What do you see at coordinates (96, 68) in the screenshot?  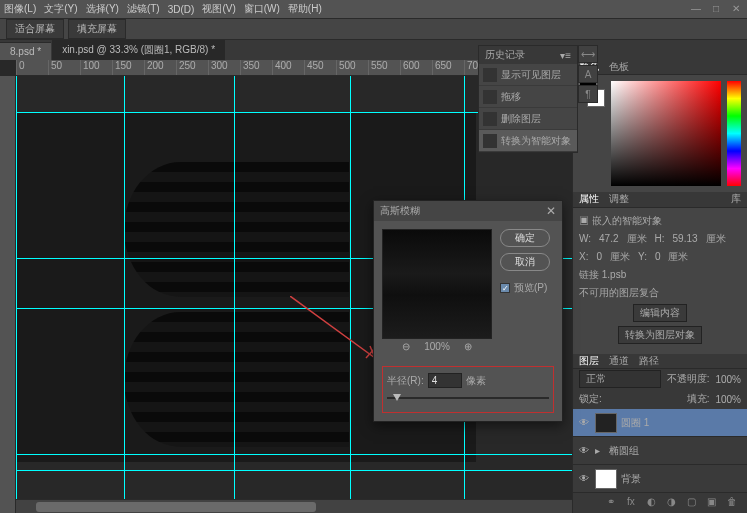 I see `ruler-tick: 100` at bounding box center [96, 68].